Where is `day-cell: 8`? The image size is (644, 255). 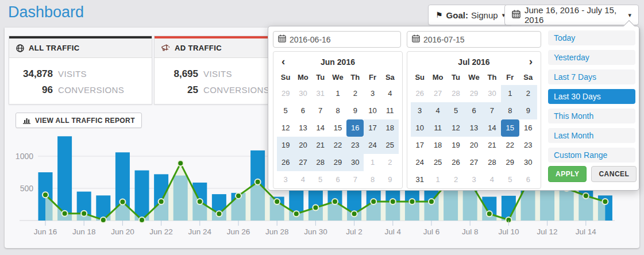 day-cell: 8 is located at coordinates (372, 180).